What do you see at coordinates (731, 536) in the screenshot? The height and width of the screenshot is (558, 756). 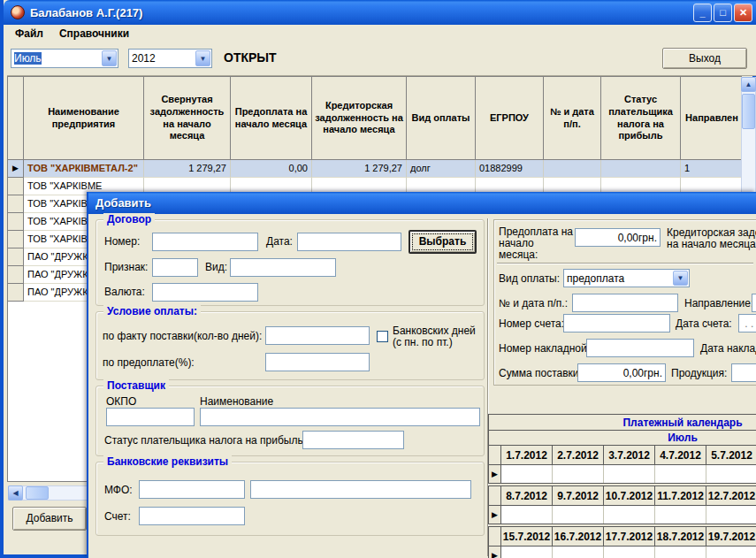 I see `calendar-date: 19.7.2012` at bounding box center [731, 536].